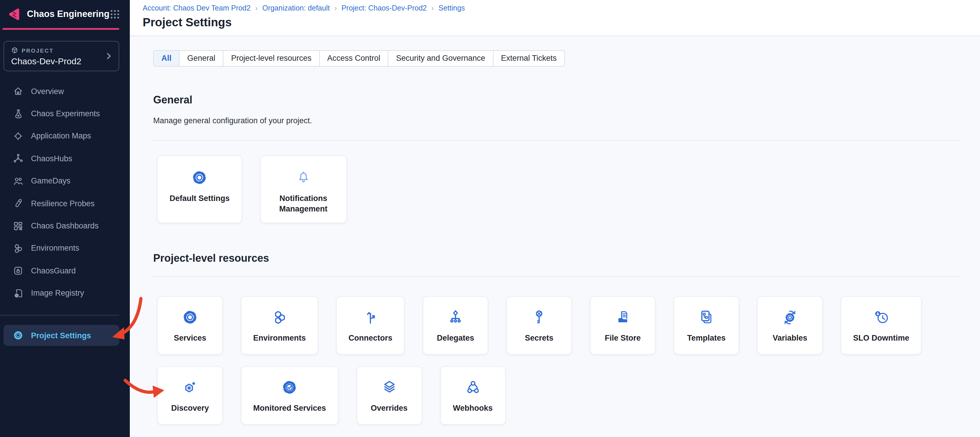 The image size is (980, 437). What do you see at coordinates (881, 317) in the screenshot?
I see `clock-pin-icon` at bounding box center [881, 317].